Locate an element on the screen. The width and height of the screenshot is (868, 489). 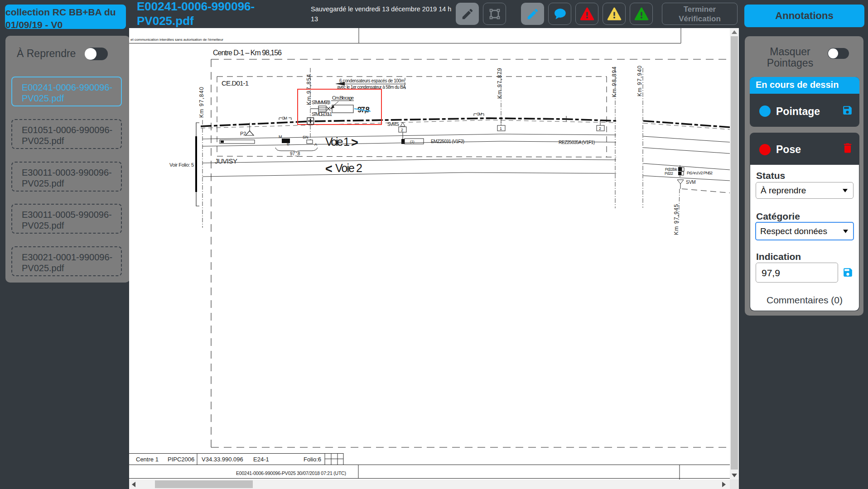
svg-text:et communication interdites sa: et communication interdites sans autoris… is located at coordinates (177, 40).